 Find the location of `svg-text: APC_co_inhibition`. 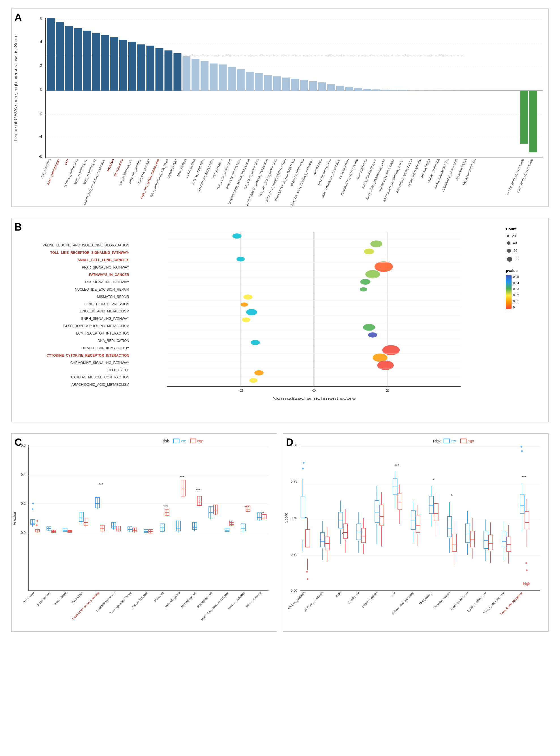

svg-text: APC_co_inhibition is located at coordinates (296, 601).